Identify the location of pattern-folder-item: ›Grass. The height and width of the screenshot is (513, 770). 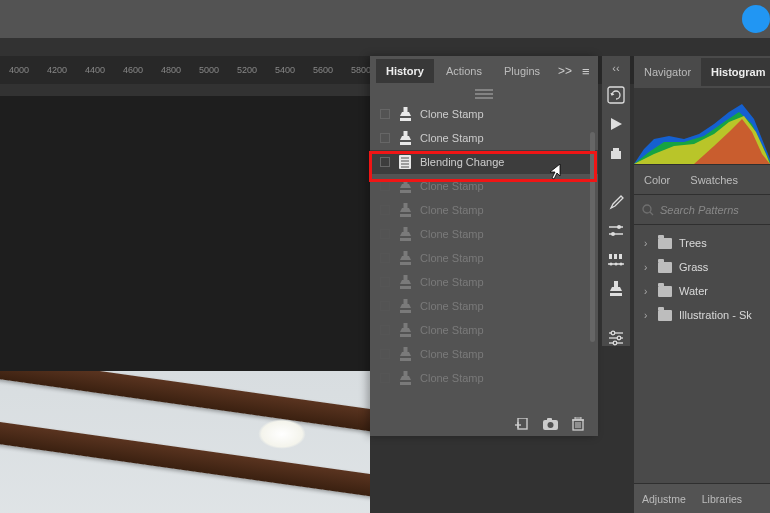
(702, 267).